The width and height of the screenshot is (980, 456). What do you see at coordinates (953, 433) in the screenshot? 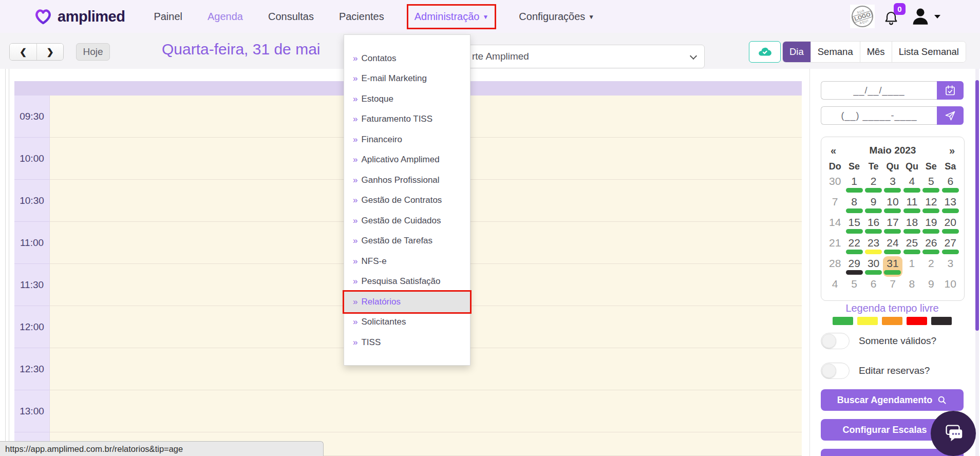
I see `chat-support-button` at bounding box center [953, 433].